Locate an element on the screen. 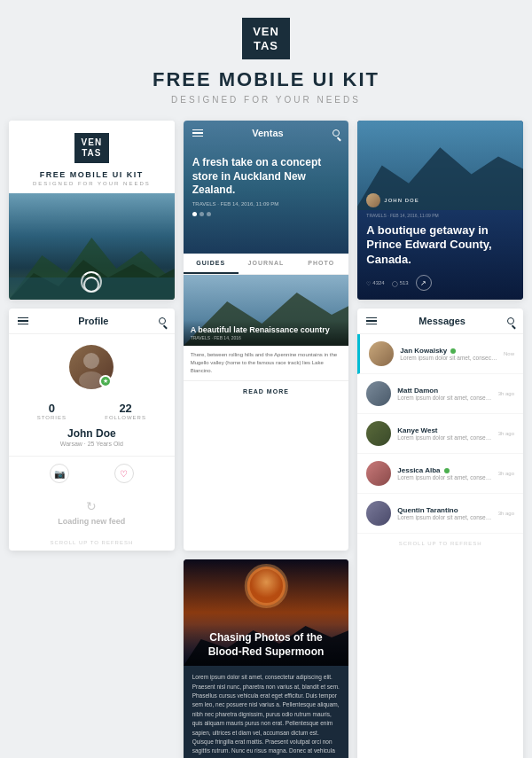 The height and width of the screenshot is (758, 532). boutique-meta: TRAVELS · FEB 14, 2016, 11:09 PM is located at coordinates (440, 215).